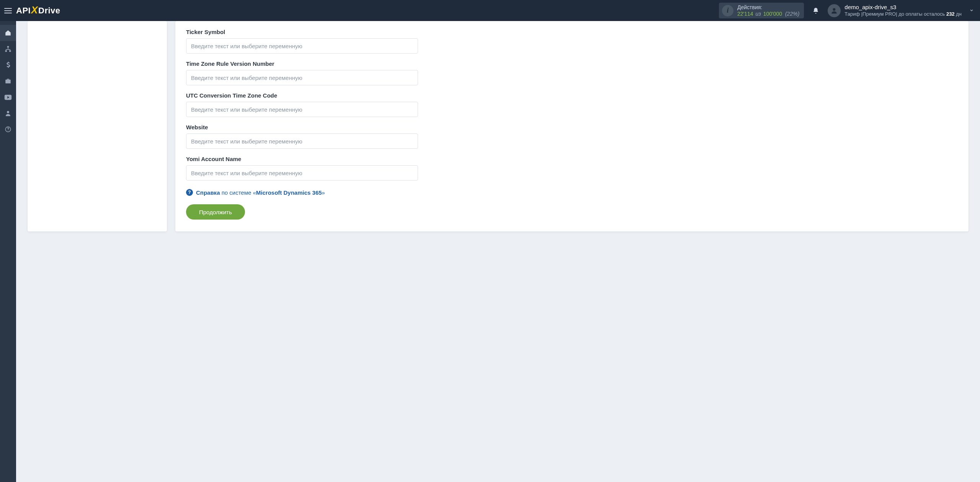  Describe the element at coordinates (572, 73) in the screenshot. I see `field-time-zone-rule-version-number: Time Zone Rule Version Number` at that location.